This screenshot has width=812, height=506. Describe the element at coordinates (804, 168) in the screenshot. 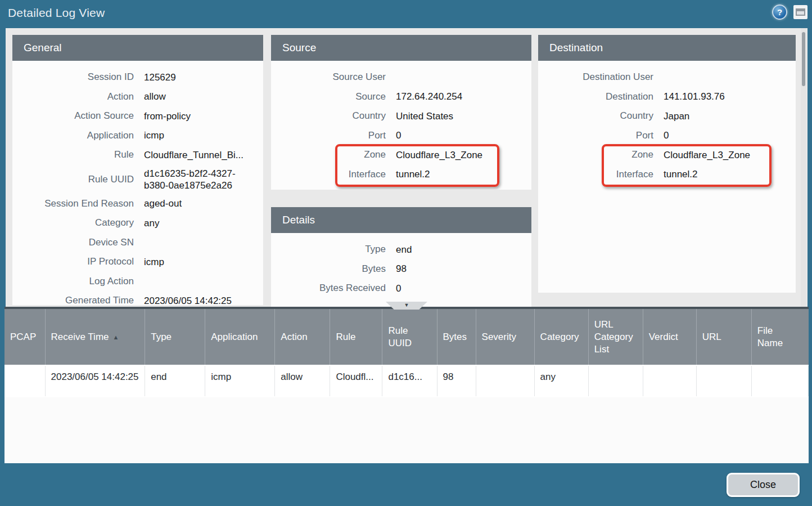

I see `detail-scrollbar-track` at that location.